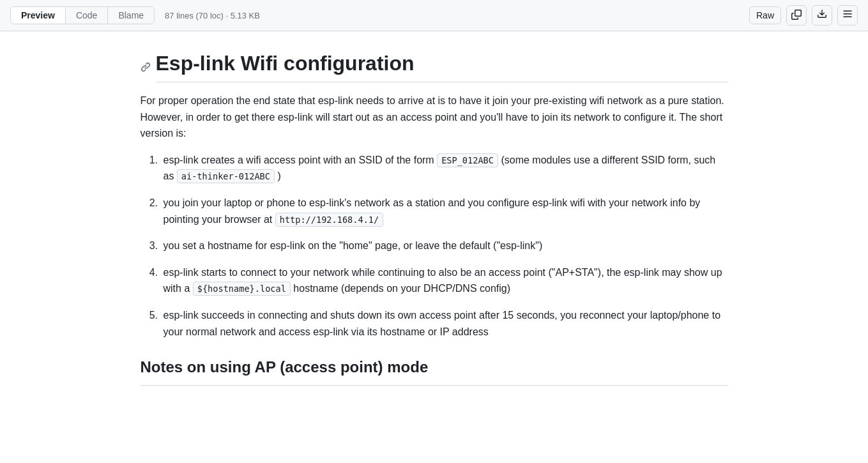  Describe the element at coordinates (87, 15) in the screenshot. I see `tab-code: Code` at that location.